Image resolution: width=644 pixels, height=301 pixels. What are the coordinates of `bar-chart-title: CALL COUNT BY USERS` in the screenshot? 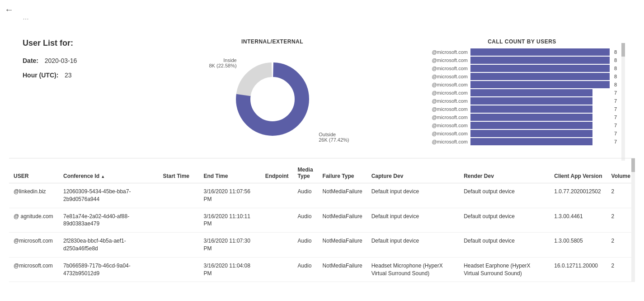 It's located at (522, 42).